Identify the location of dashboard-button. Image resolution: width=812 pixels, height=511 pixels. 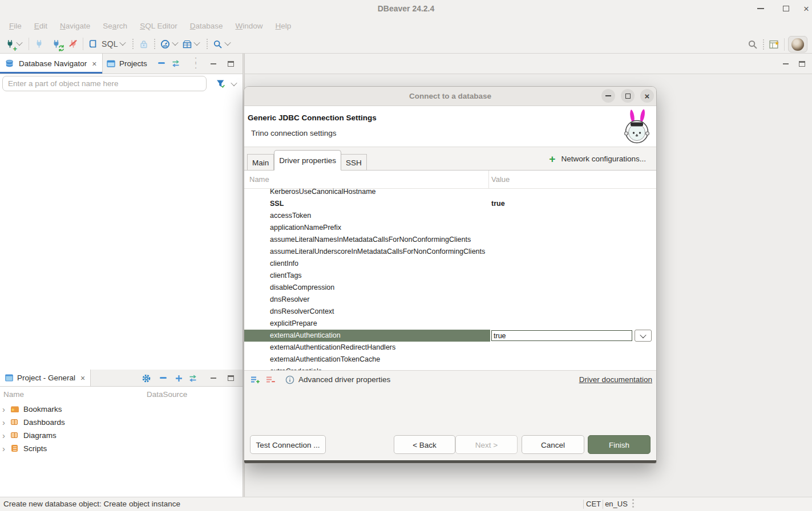
(165, 44).